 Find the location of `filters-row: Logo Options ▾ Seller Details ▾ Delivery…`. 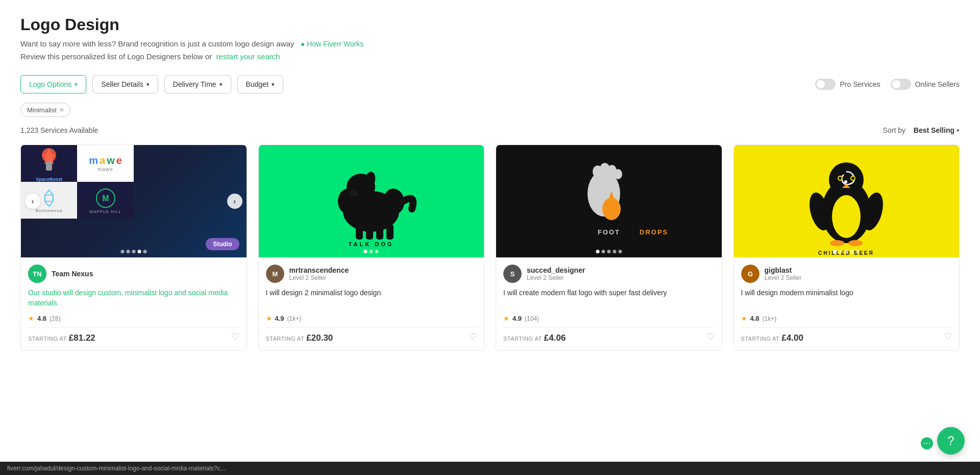

filters-row: Logo Options ▾ Seller Details ▾ Delivery… is located at coordinates (490, 84).